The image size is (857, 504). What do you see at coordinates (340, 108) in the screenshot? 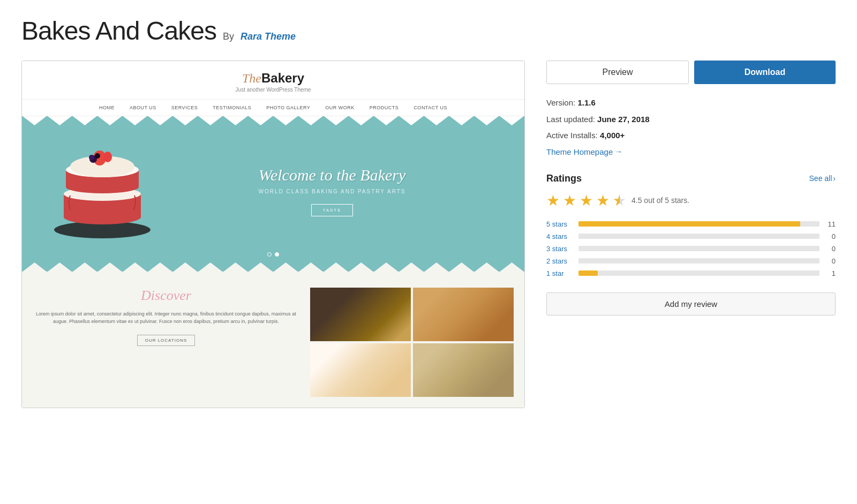
I see `nav-our-work: OUR WORK` at bounding box center [340, 108].